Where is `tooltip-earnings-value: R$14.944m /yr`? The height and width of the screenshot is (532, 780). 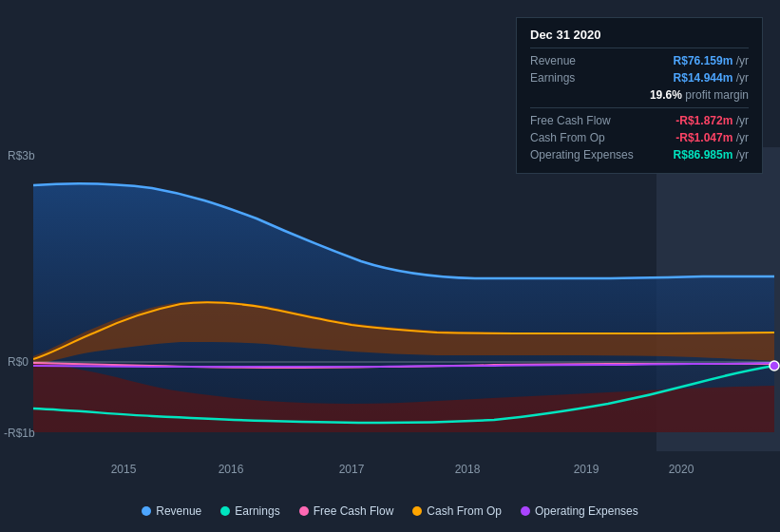
tooltip-earnings-value: R$14.944m /yr is located at coordinates (711, 78).